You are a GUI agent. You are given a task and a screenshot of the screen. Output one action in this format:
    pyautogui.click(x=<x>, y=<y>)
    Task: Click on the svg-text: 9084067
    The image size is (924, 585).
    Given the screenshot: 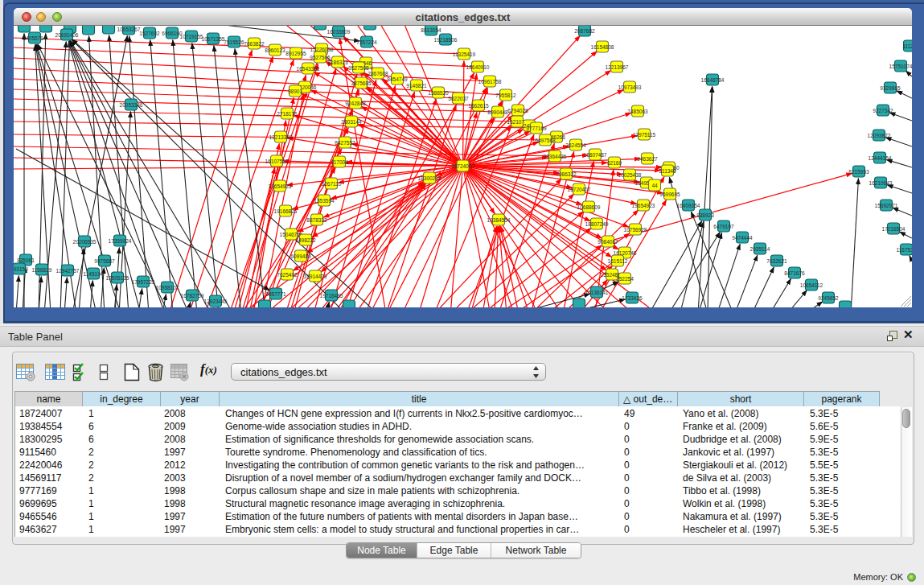 What is the action you would take?
    pyautogui.click(x=608, y=241)
    